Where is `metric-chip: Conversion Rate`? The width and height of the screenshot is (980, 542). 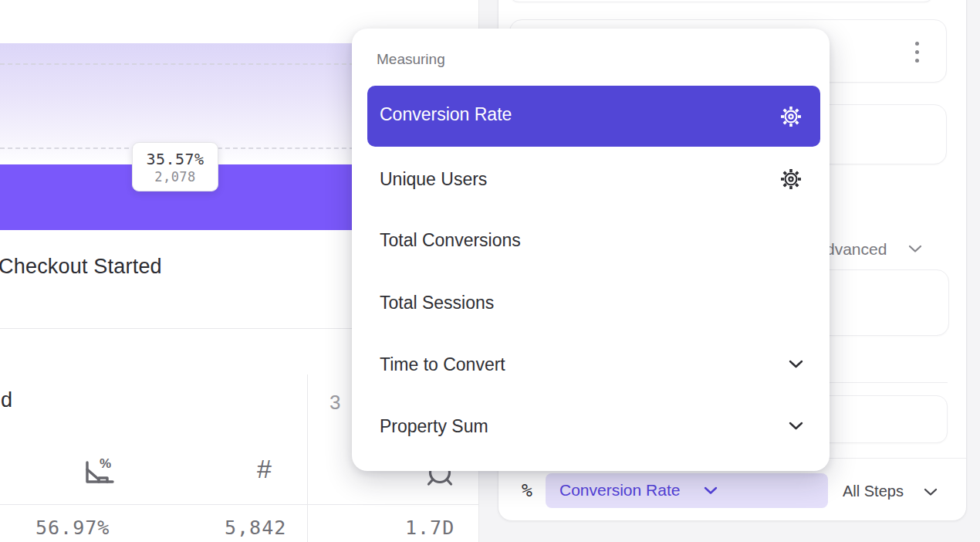 metric-chip: Conversion Rate is located at coordinates (687, 491).